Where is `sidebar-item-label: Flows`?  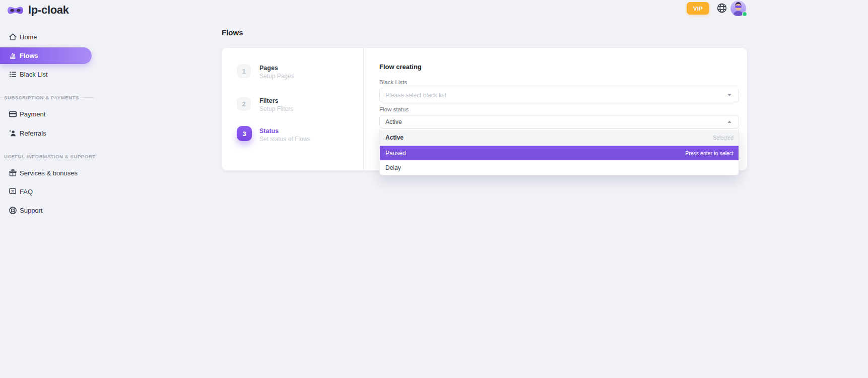 sidebar-item-label: Flows is located at coordinates (29, 55).